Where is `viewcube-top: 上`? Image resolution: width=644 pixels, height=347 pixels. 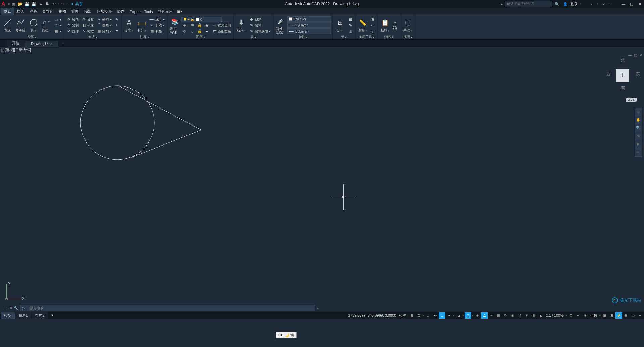 viewcube-top: 上 is located at coordinates (623, 76).